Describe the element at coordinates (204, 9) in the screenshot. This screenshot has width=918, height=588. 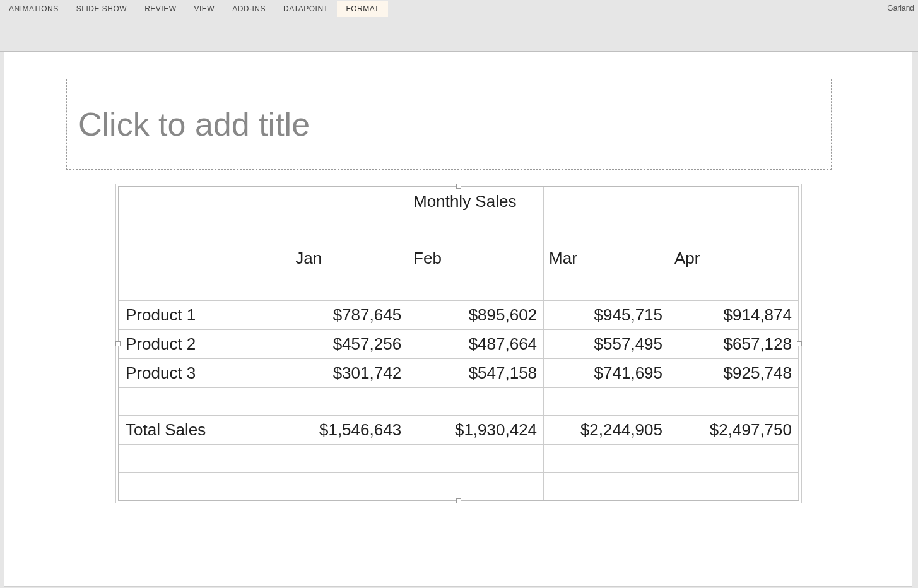
I see `tab-view: VIEW` at that location.